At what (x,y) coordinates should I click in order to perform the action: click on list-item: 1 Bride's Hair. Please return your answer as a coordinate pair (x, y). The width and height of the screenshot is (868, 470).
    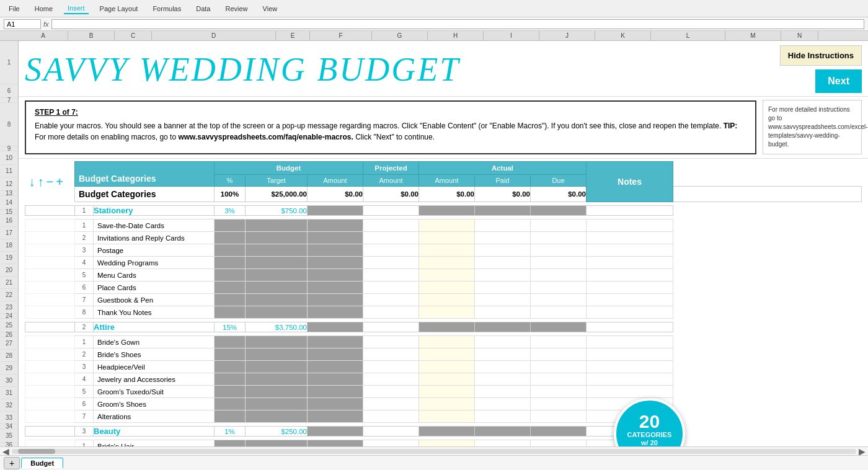
    Looking at the image, I should click on (444, 444).